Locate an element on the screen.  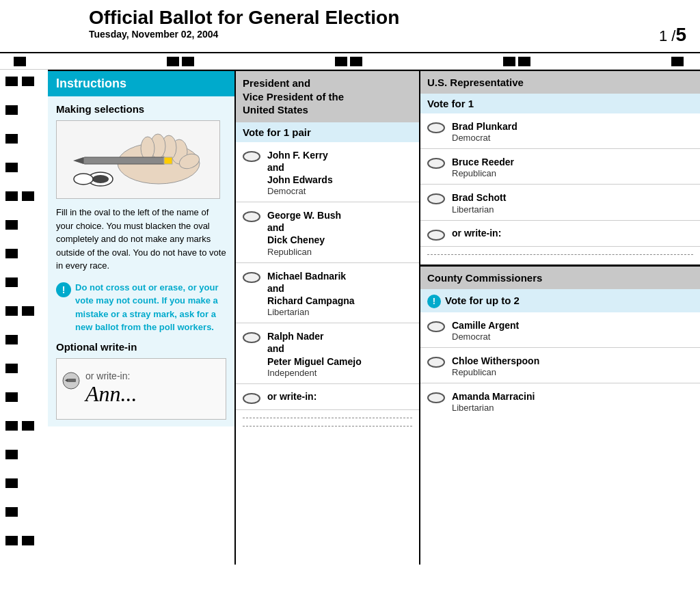
pencil-illustration is located at coordinates (138, 160).